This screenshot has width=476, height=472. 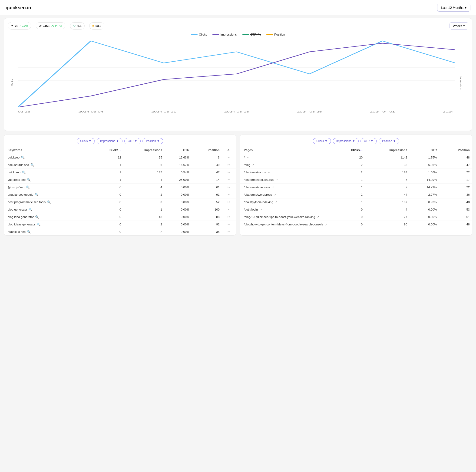 What do you see at coordinates (322, 141) in the screenshot?
I see `pages-filter-clicks: Clicks ▼` at bounding box center [322, 141].